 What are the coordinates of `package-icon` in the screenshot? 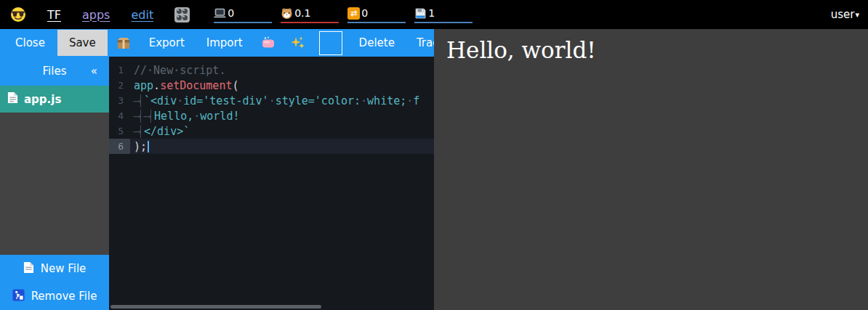 It's located at (124, 43).